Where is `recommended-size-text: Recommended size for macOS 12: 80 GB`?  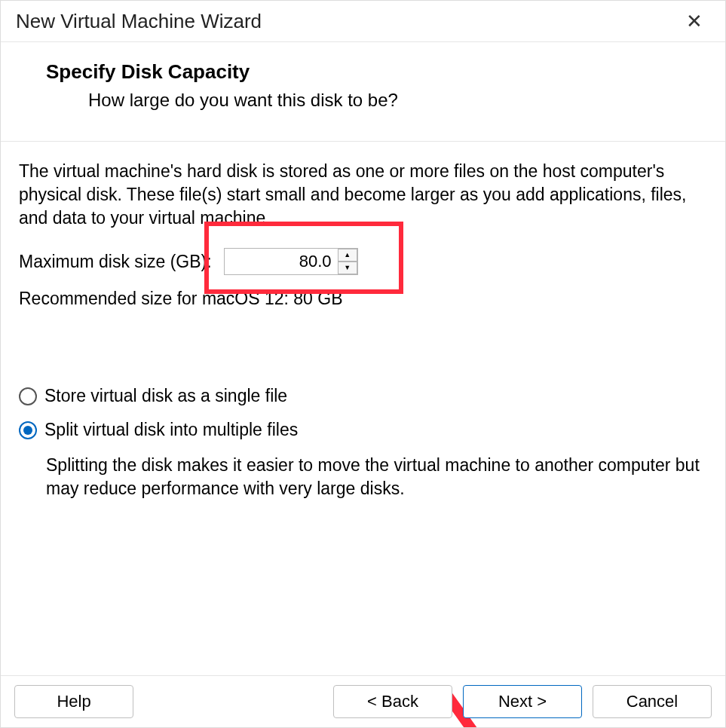 recommended-size-text: Recommended size for macOS 12: 80 GB is located at coordinates (363, 298).